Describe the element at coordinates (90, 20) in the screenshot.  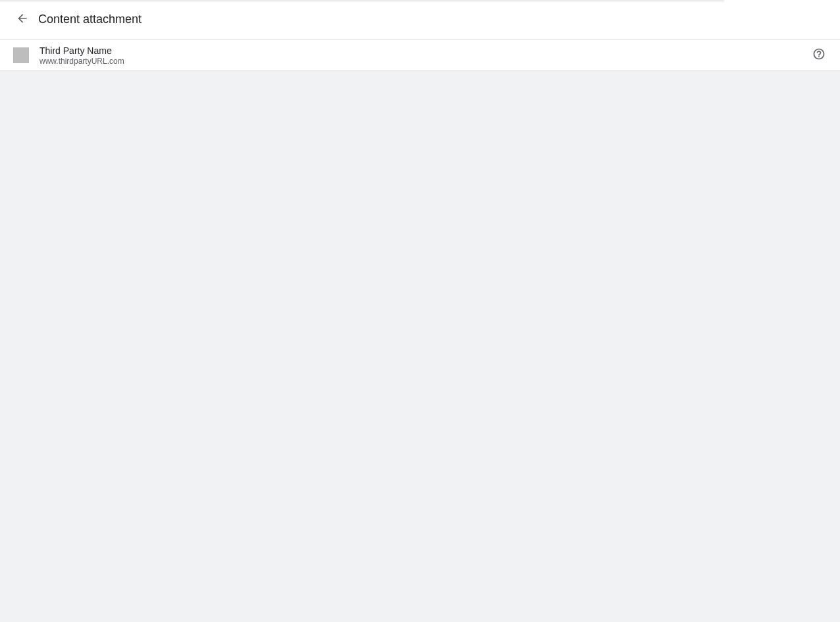
I see `page-title: Content attachment` at that location.